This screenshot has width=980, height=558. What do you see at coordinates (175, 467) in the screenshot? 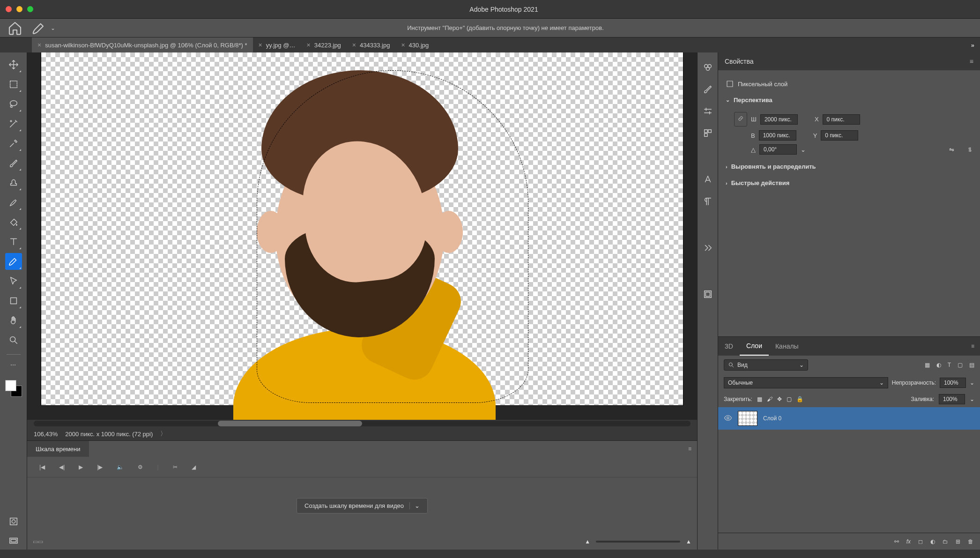
I see `split-button: ✂` at bounding box center [175, 467].